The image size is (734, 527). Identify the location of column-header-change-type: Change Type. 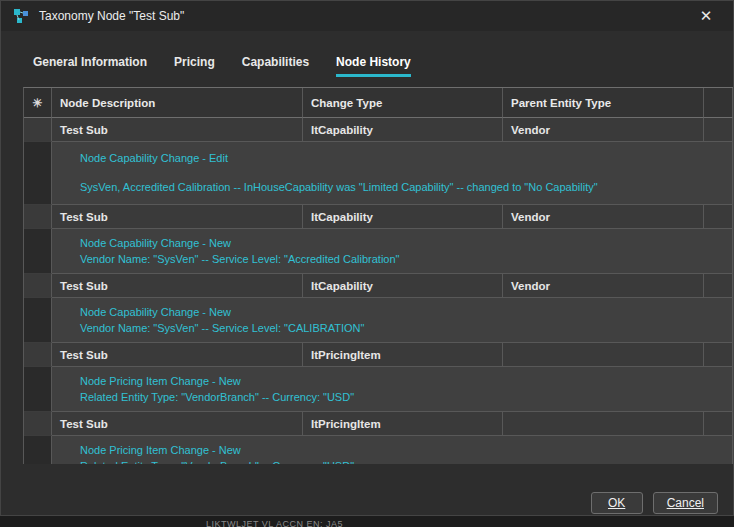
(403, 103).